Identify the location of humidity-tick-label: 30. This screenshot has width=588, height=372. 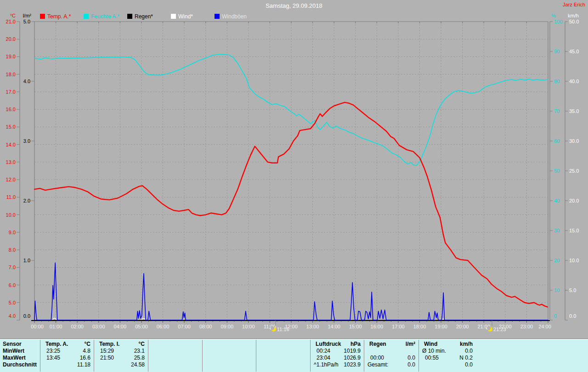
(557, 231).